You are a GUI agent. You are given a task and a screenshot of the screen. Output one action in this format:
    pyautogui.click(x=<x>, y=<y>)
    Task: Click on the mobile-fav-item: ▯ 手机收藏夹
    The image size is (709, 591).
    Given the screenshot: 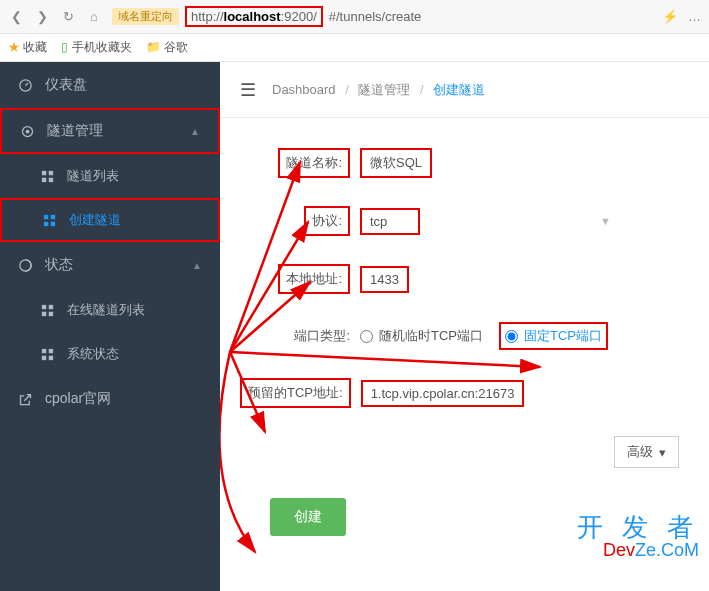 What is the action you would take?
    pyautogui.click(x=96, y=48)
    